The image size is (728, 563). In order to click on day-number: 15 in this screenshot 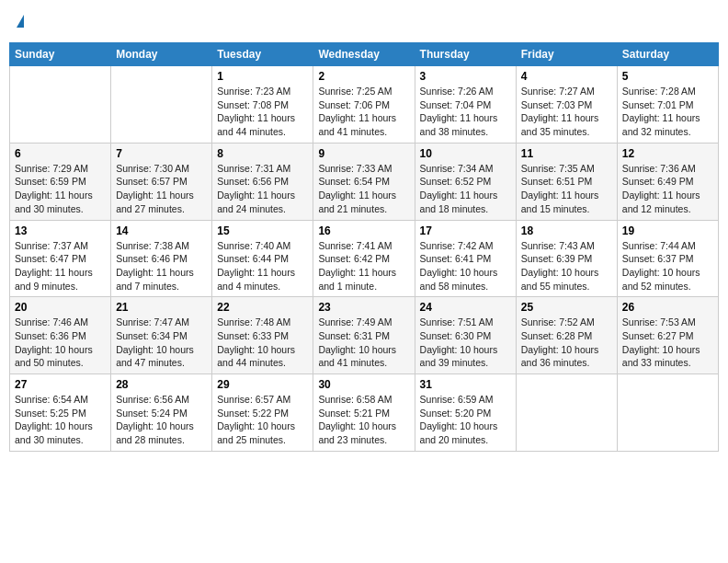, I will do `click(263, 231)`.